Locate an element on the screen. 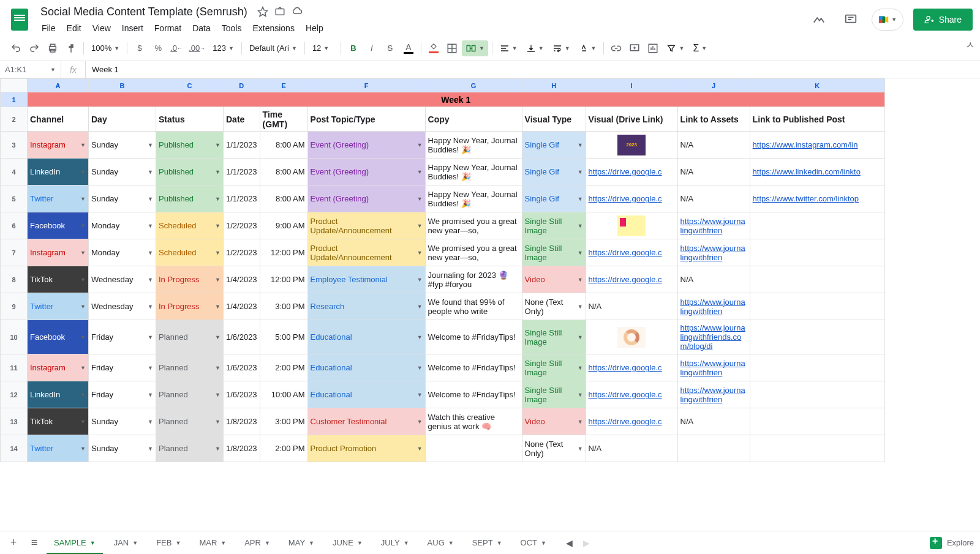 This screenshot has width=980, height=554. time-cell: 5:00 PM is located at coordinates (284, 337).